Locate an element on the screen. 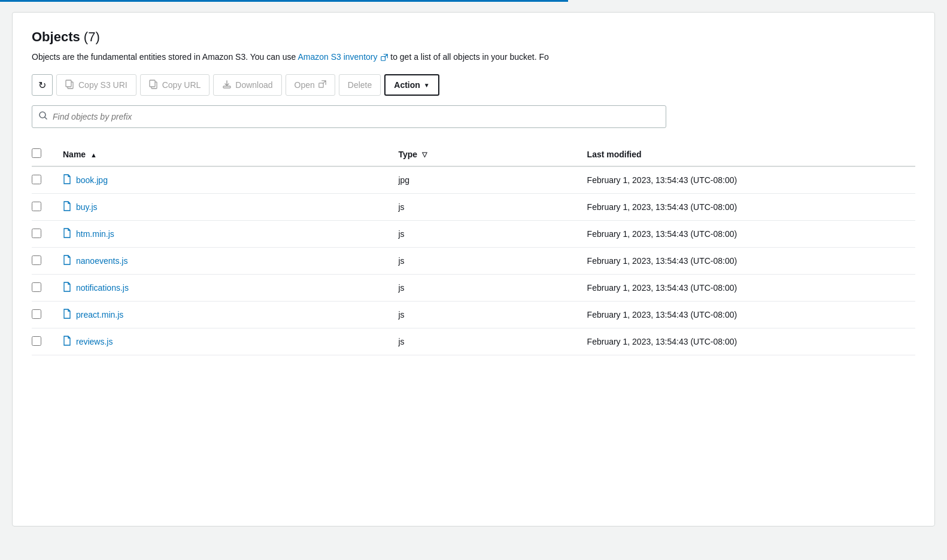 Image resolution: width=947 pixels, height=560 pixels. select-all-checkbox is located at coordinates (37, 153).